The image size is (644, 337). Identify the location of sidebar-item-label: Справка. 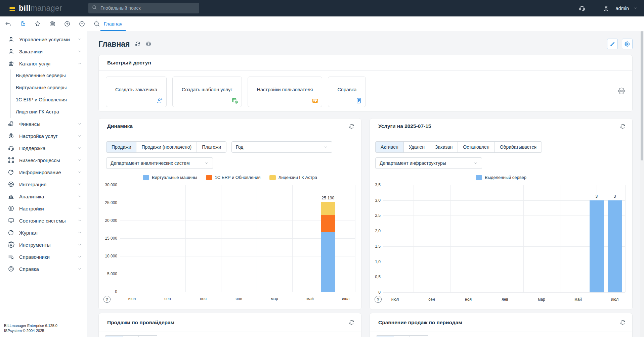
(48, 269).